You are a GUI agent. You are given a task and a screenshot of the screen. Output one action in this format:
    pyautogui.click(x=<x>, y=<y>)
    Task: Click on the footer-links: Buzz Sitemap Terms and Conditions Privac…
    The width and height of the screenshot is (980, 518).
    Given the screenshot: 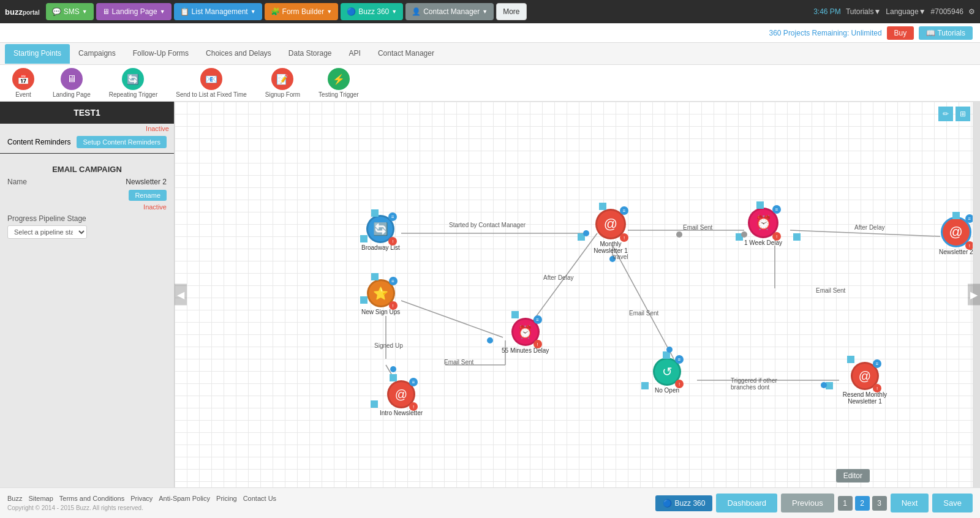 What is the action you would take?
    pyautogui.click(x=142, y=498)
    